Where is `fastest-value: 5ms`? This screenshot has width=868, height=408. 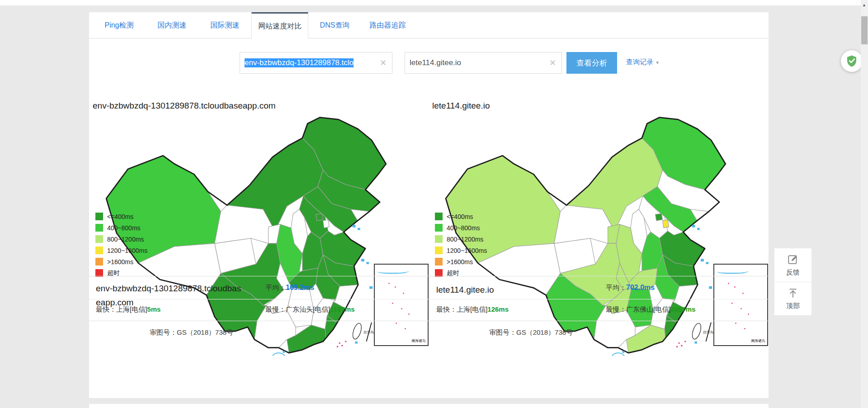 fastest-value: 5ms is located at coordinates (154, 309).